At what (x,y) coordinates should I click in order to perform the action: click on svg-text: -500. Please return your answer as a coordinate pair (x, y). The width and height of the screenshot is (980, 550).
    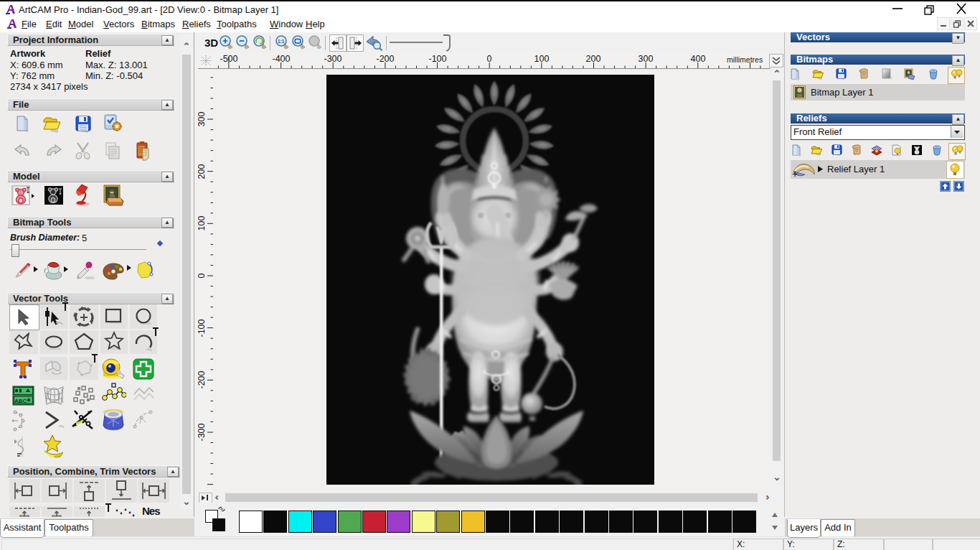
    Looking at the image, I should click on (228, 59).